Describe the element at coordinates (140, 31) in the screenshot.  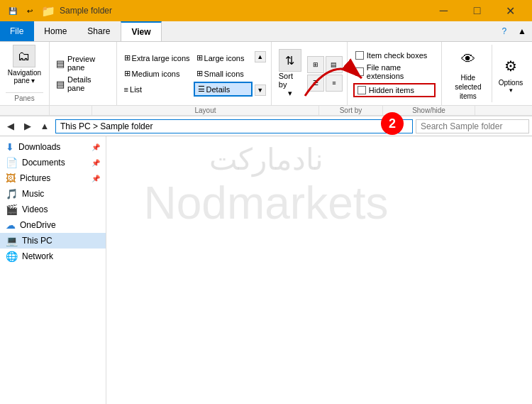
I see `tab-view: View` at that location.